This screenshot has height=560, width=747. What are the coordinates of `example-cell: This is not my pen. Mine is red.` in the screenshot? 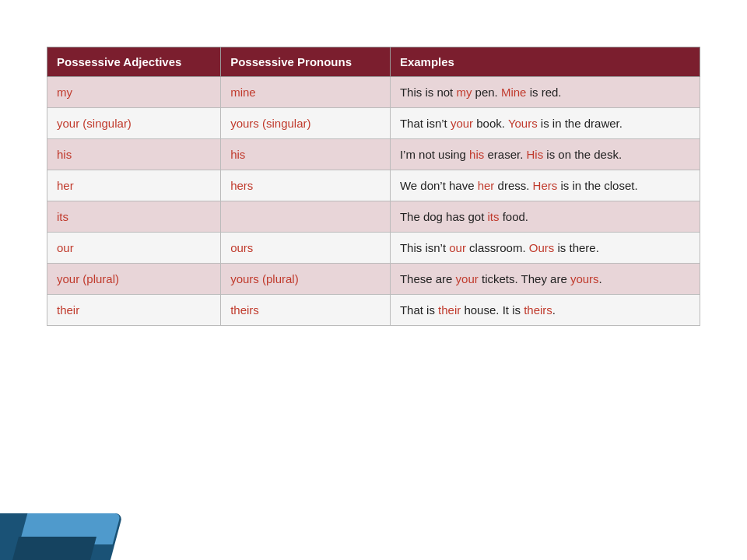 It's located at (545, 93).